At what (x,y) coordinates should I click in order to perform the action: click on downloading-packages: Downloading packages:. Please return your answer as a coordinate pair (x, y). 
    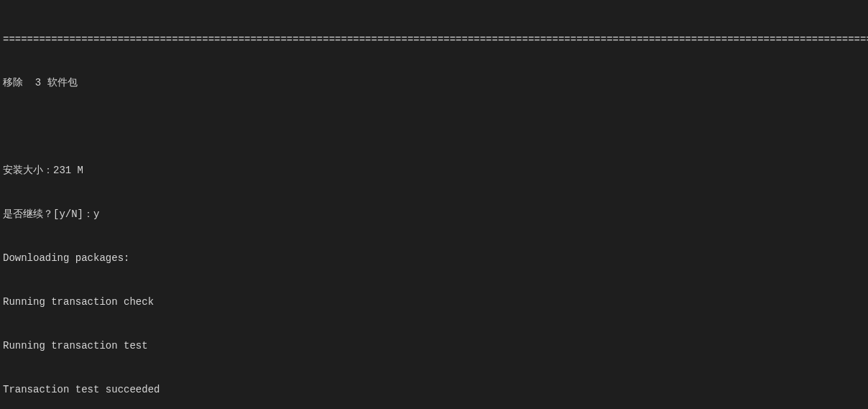
    Looking at the image, I should click on (434, 258).